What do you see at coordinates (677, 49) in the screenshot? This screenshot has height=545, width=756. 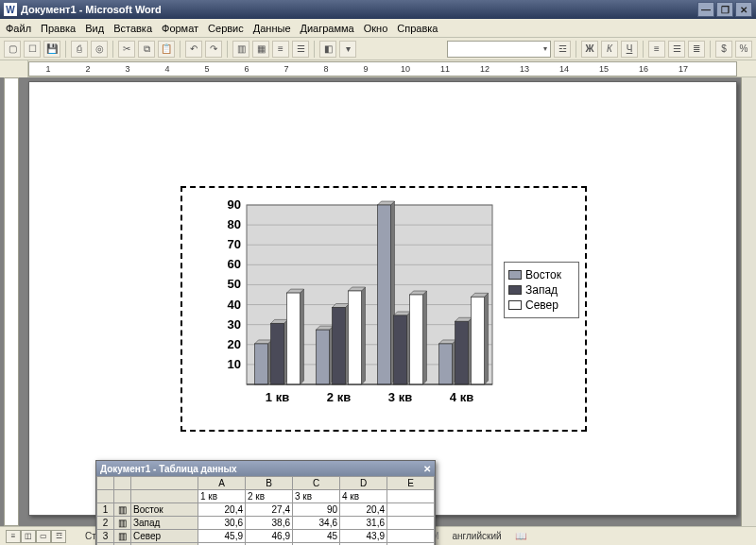 I see `align-center-icon: ☰` at bounding box center [677, 49].